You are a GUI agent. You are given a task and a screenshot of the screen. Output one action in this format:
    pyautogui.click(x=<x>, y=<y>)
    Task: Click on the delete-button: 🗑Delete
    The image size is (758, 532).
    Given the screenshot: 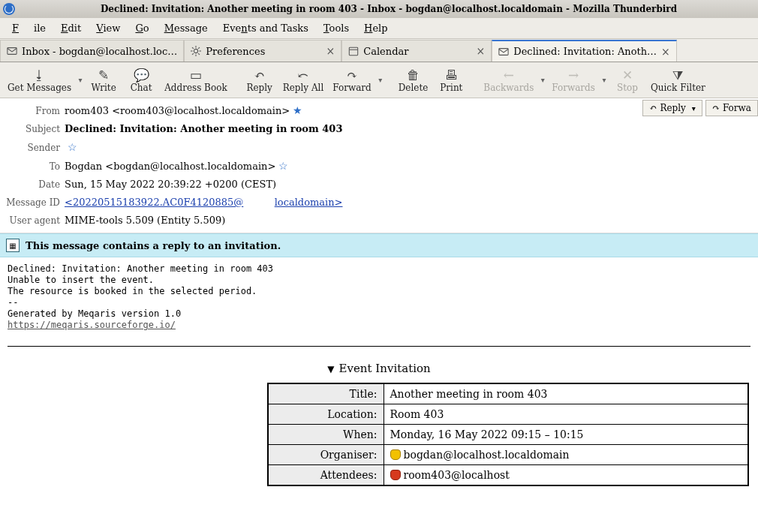 What is the action you would take?
    pyautogui.click(x=414, y=80)
    